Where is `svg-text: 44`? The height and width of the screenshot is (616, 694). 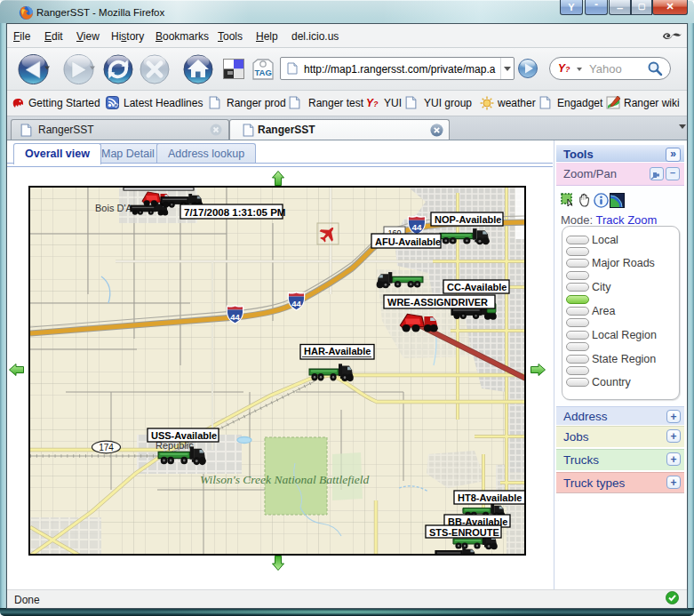
svg-text: 44 is located at coordinates (417, 228).